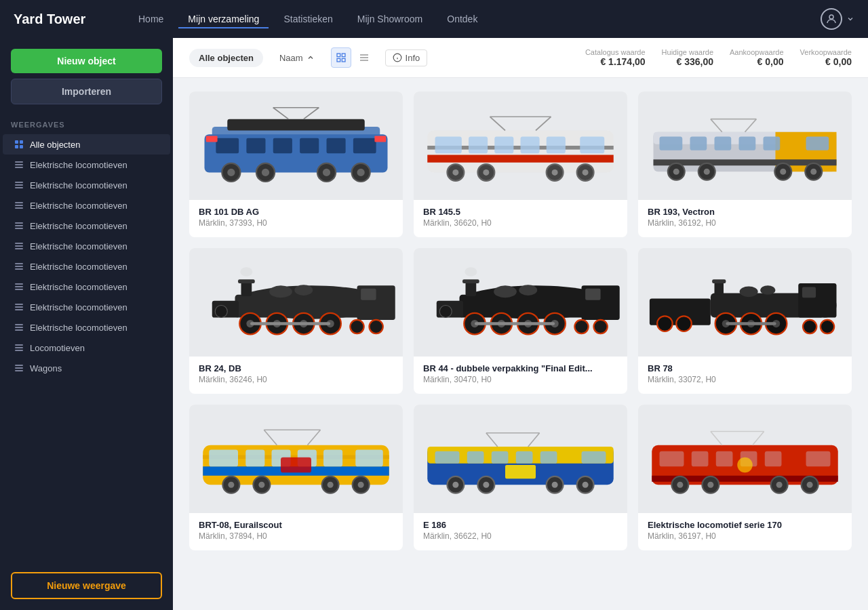 This screenshot has height=610, width=868. What do you see at coordinates (151, 19) in the screenshot?
I see `nav-home: Home` at bounding box center [151, 19].